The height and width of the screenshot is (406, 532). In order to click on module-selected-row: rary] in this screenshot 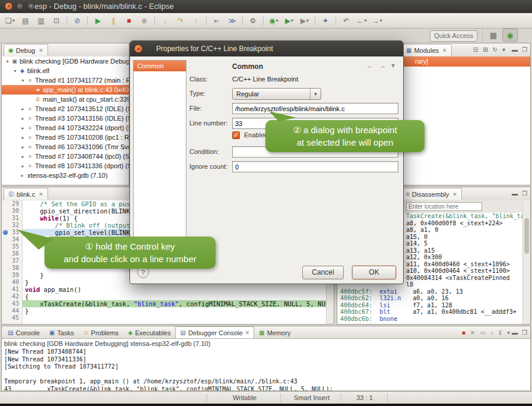, I will do `click(465, 62)`.